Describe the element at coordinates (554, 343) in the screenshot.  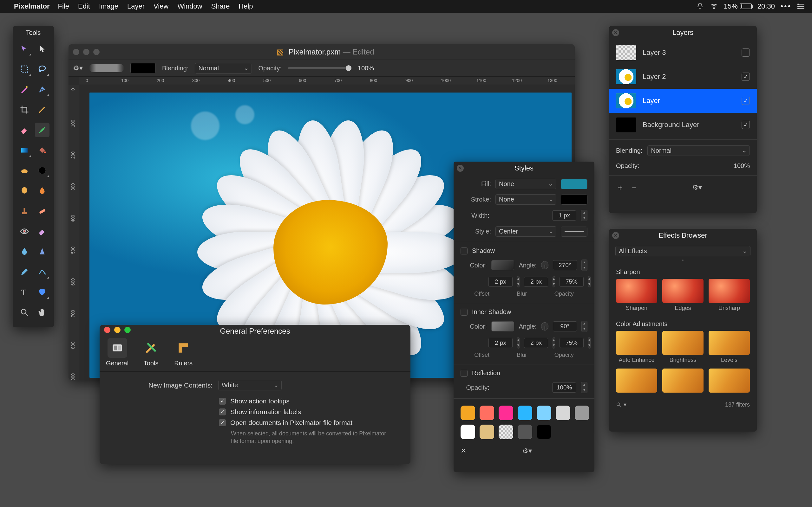
I see `inner-blur-stepper: ▴▾` at that location.